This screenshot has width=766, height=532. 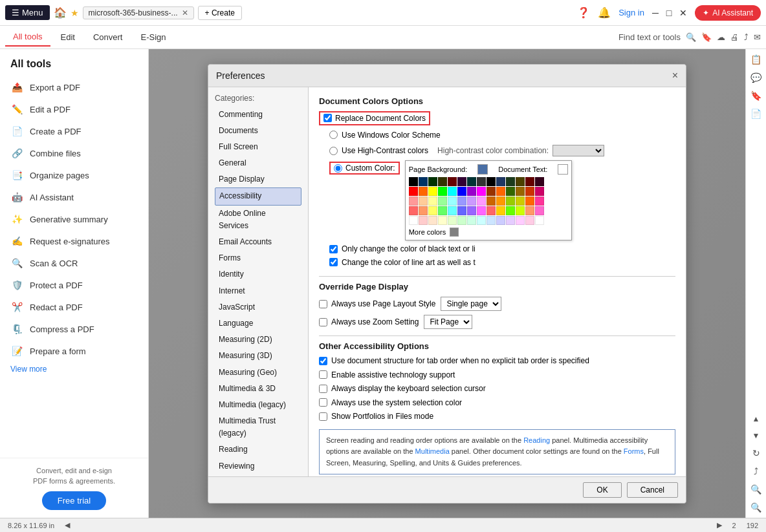 I want to click on menu-button: ☰ Menu, so click(x=27, y=13).